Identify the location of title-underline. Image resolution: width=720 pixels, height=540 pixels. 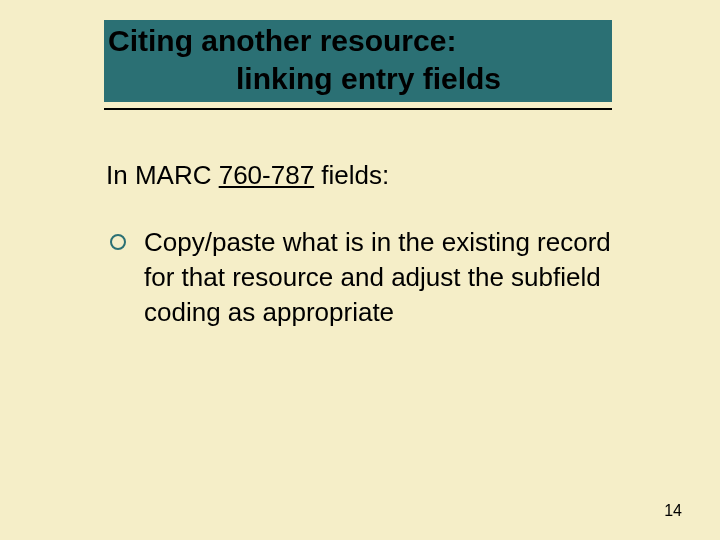
(358, 109).